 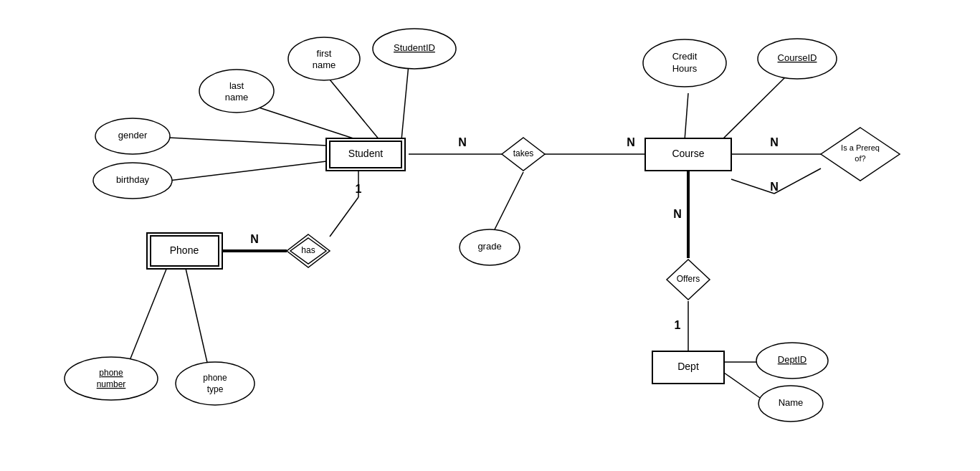 I want to click on line-student-studentid, so click(x=405, y=102).